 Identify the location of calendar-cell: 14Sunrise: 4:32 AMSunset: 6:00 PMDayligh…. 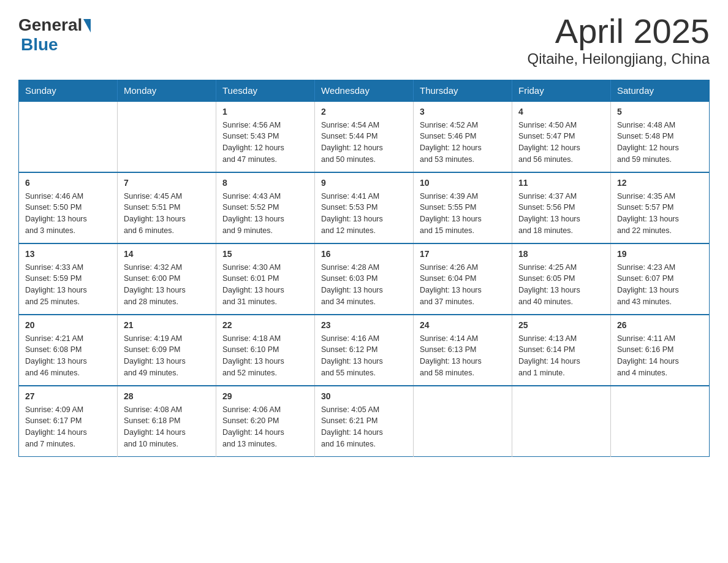
(167, 279).